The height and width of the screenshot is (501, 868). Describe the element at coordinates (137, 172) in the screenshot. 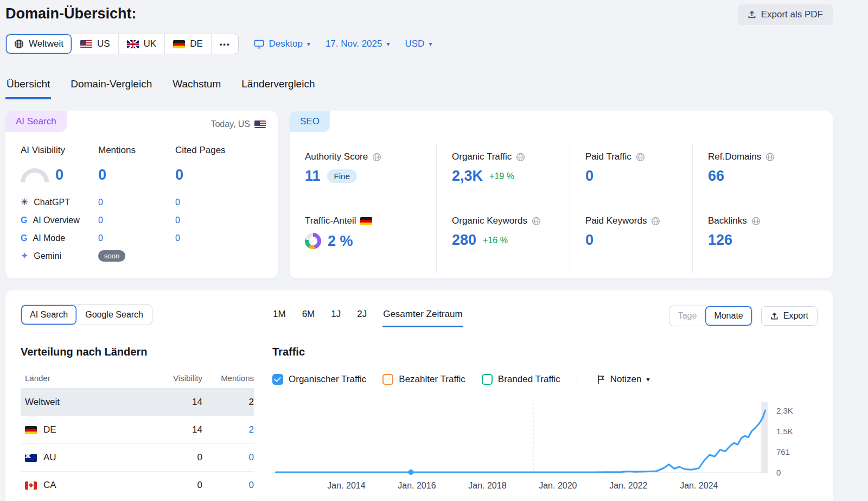

I see `mentions-value-cell: 0` at that location.